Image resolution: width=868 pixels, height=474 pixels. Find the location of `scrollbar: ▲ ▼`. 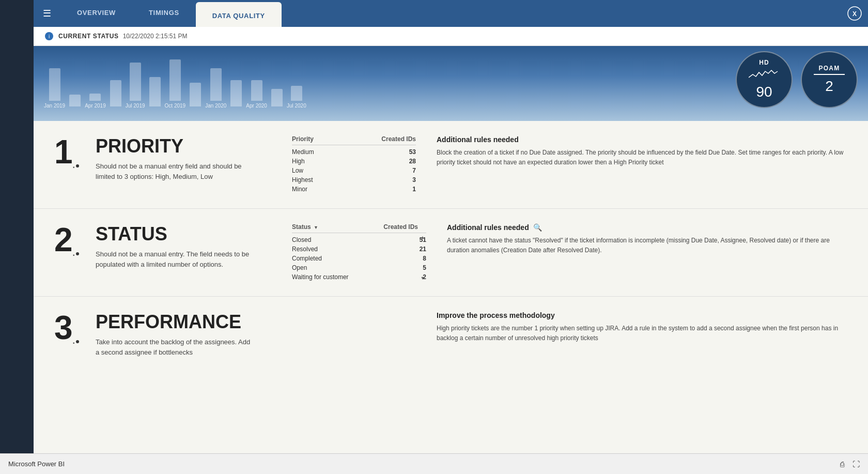

scrollbar: ▲ ▼ is located at coordinates (423, 257).